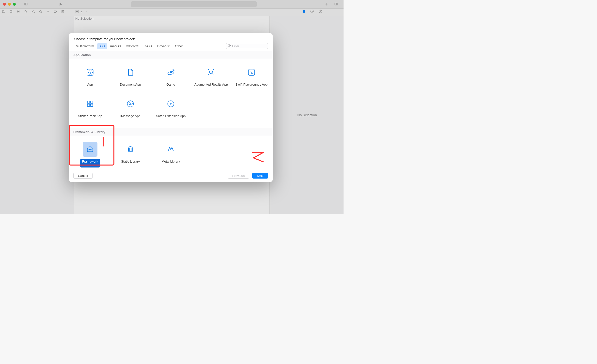 The height and width of the screenshot is (364, 597). I want to click on new-project-template-sheet: Choose a template for your new project: …, so click(171, 108).